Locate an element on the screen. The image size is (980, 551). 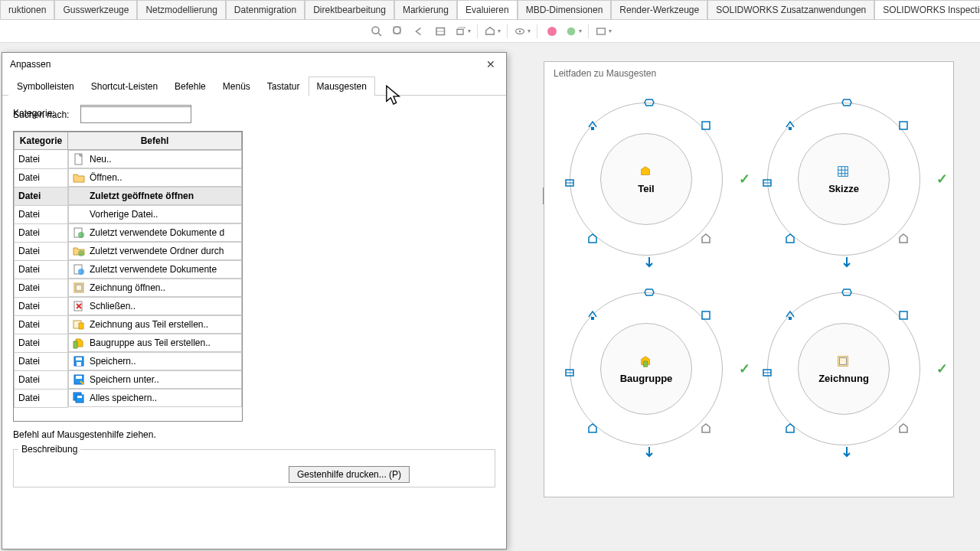
ribbon-tab: Markierung is located at coordinates (426, 9).